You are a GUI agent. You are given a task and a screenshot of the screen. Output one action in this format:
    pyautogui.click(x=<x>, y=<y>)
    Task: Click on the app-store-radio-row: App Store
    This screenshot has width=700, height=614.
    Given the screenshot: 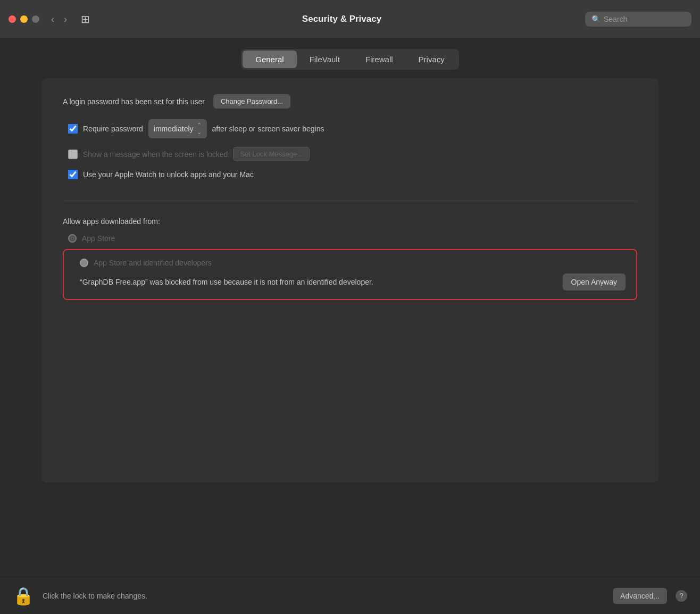 What is the action you would take?
    pyautogui.click(x=350, y=238)
    